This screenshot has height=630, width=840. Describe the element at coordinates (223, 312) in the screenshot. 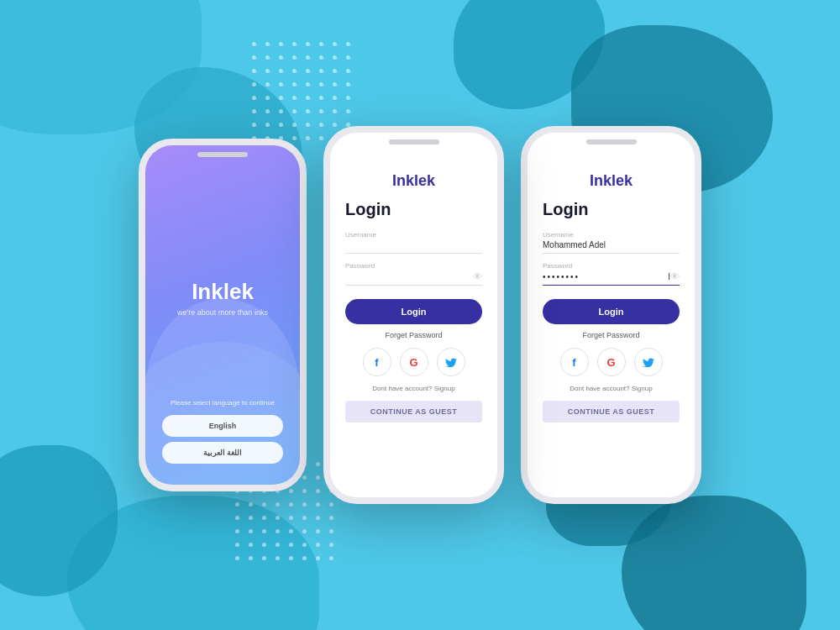

I see `splash-tagline: we're about more than inks` at that location.